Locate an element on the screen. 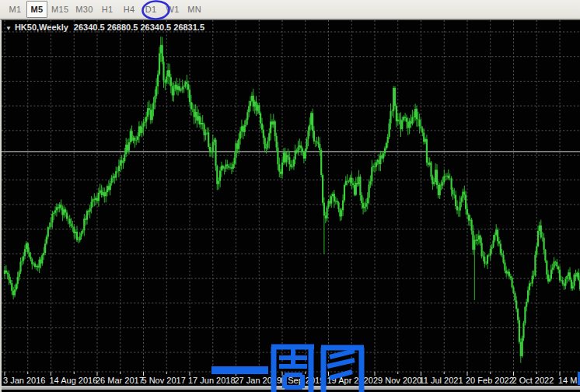  timeframe-button-h1: H1 is located at coordinates (107, 9).